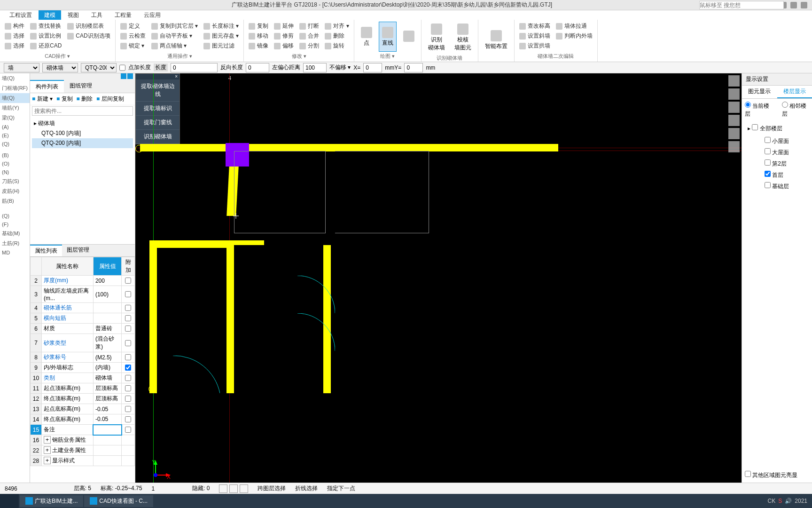 Image resolution: width=812 pixels, height=508 pixels. I want to click on tree-item: QTQ-100 [内墙], so click(83, 134).